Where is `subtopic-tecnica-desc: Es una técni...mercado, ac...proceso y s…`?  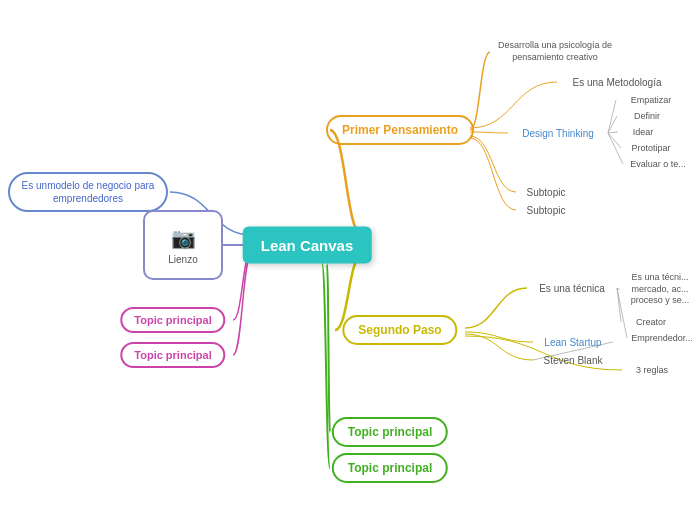 subtopic-tecnica-desc: Es una técni...mercado, ac...proceso y s… is located at coordinates (658, 290).